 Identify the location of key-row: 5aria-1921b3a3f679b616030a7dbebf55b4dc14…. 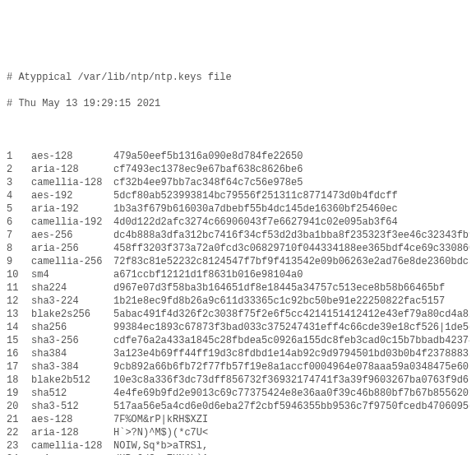
(238, 209).